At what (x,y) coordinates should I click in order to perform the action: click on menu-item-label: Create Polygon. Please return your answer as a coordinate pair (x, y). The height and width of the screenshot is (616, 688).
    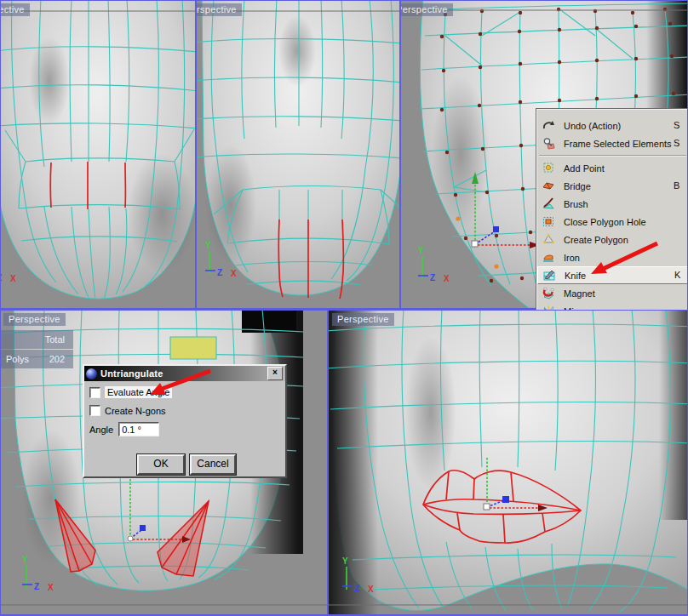
    Looking at the image, I should click on (596, 240).